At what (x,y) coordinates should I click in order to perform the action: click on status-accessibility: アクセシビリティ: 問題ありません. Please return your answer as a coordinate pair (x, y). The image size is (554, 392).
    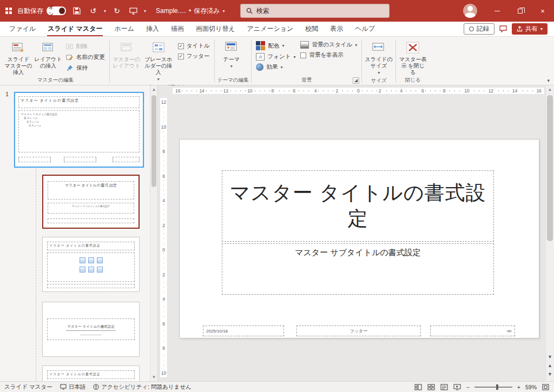
    Looking at the image, I should click on (142, 387).